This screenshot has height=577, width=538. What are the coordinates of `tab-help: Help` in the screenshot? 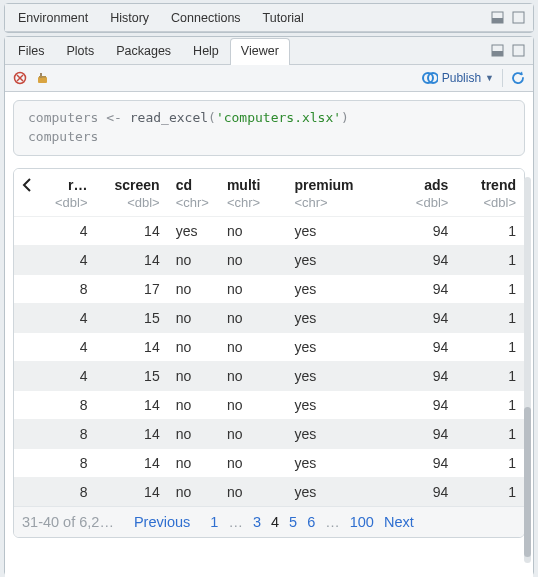 It's located at (206, 52).